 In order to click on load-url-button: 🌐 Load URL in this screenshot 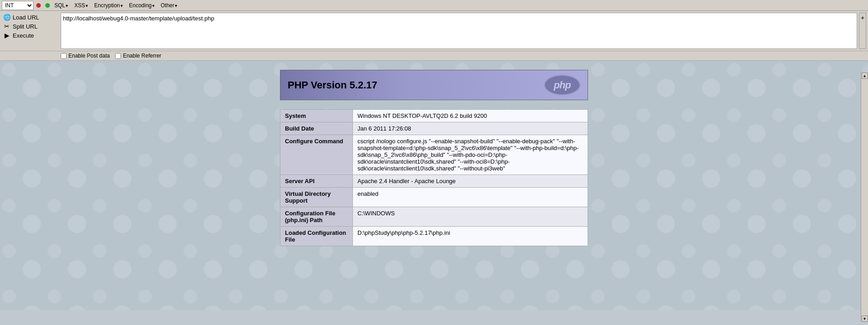, I will do `click(31, 17)`.